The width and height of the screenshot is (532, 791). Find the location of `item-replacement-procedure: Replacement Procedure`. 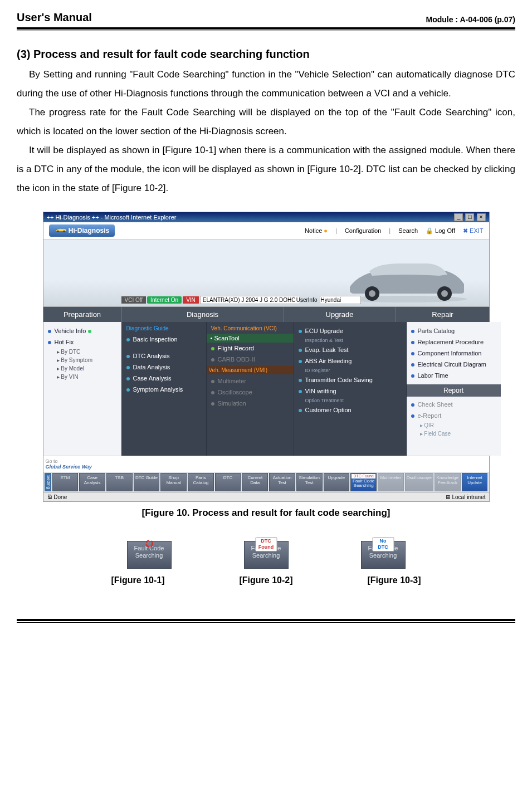

item-replacement-procedure: Replacement Procedure is located at coordinates (453, 342).